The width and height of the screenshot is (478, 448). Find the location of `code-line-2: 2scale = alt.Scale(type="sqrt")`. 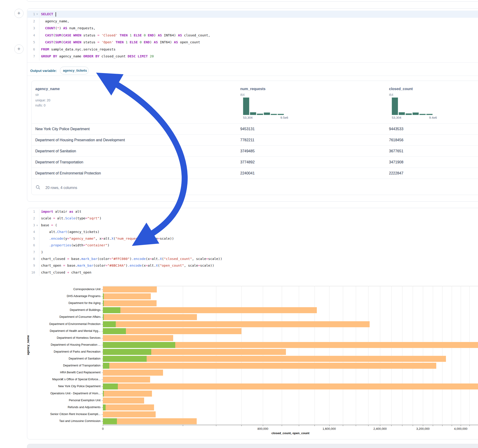

code-line-2: 2scale = alt.Scale(type="sqrt") is located at coordinates (253, 218).